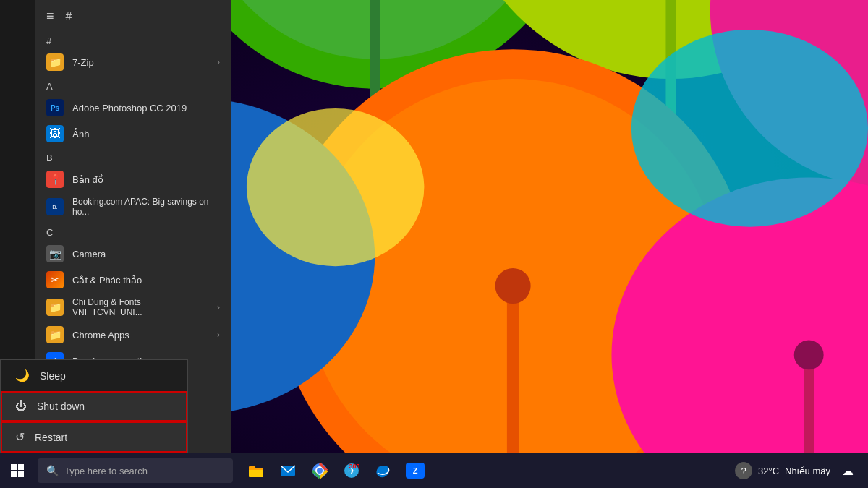 The width and height of the screenshot is (868, 488). Describe the element at coordinates (807, 471) in the screenshot. I see `weather-display: Nhiều mây` at that location.